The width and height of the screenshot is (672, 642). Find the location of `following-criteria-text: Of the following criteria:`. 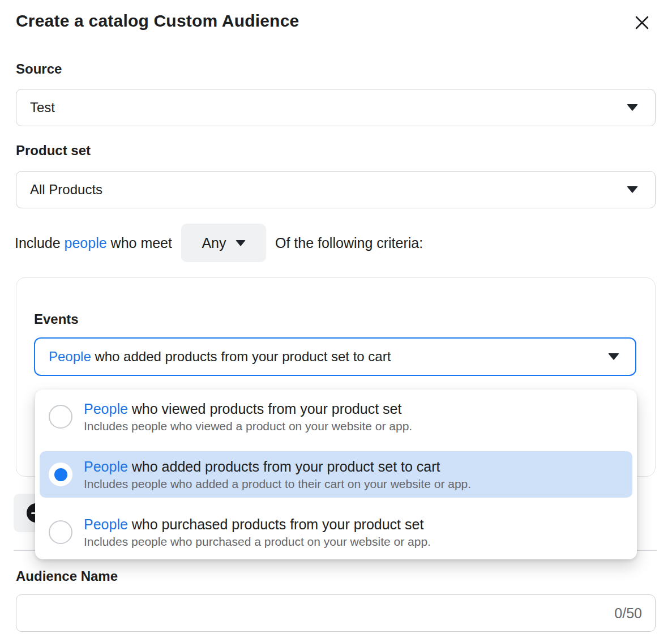

following-criteria-text: Of the following criteria: is located at coordinates (349, 243).